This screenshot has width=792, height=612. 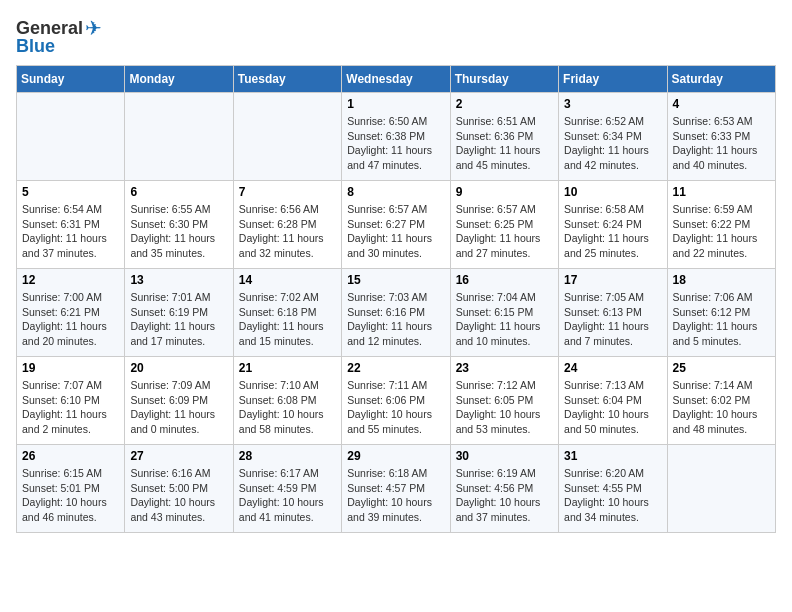 What do you see at coordinates (179, 489) in the screenshot?
I see `calendar-cell: 27Sunrise: 6:16 AMSunset: 5:00 PMDayligh…` at bounding box center [179, 489].